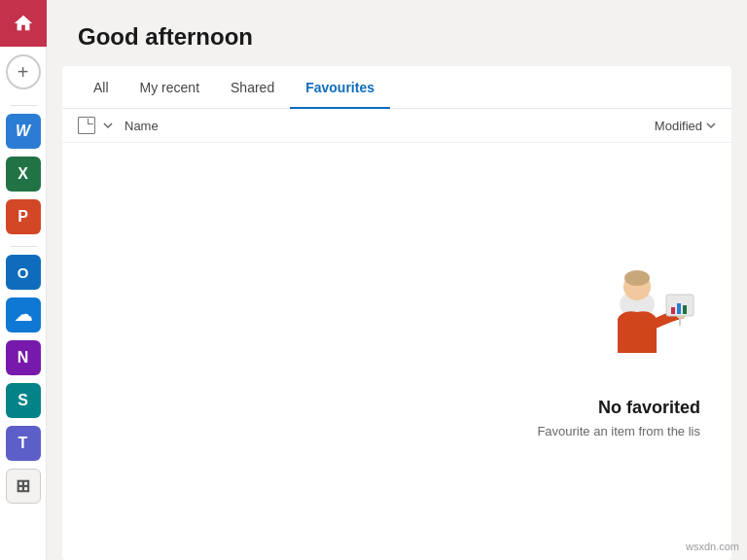  Describe the element at coordinates (23, 443) in the screenshot. I see `teams-icon: T` at that location.